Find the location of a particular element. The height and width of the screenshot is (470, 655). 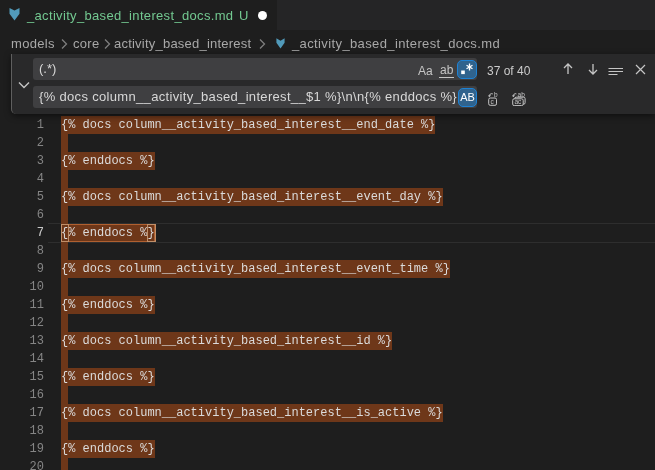

svg-text: ab is located at coordinates (522, 95).